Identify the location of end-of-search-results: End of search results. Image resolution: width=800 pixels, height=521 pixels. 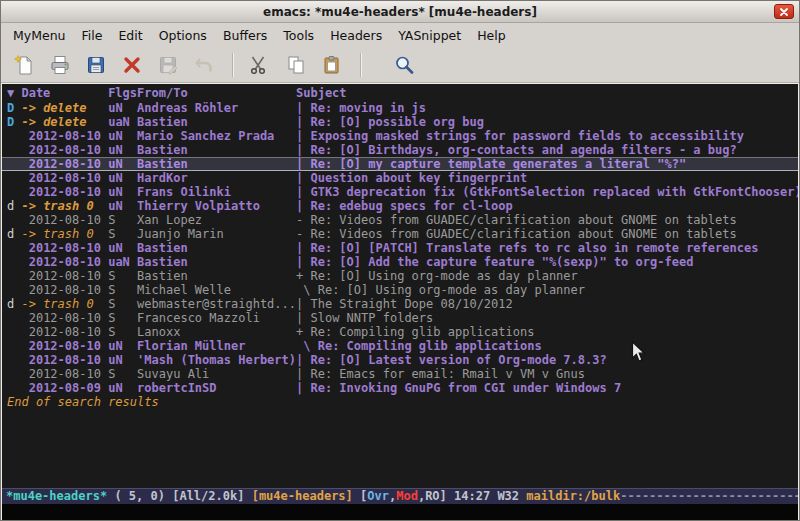
(400, 402).